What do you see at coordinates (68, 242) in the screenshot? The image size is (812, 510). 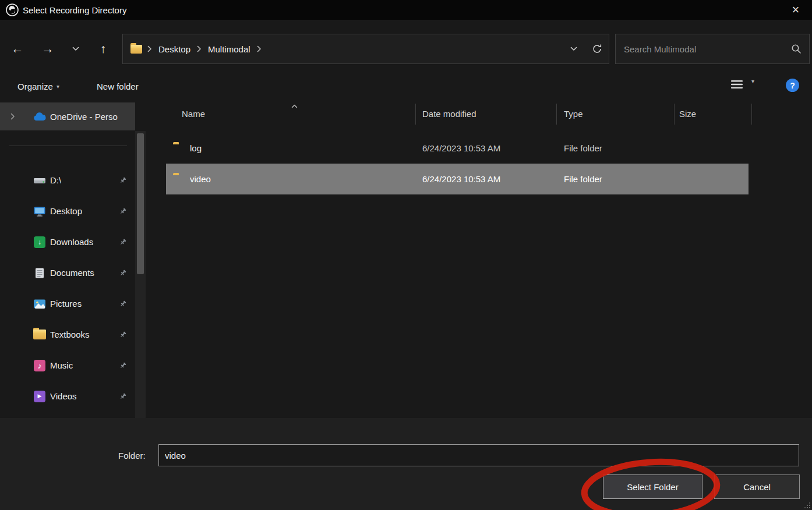 I see `sidebar-item-downloads: ↓ Downloads` at bounding box center [68, 242].